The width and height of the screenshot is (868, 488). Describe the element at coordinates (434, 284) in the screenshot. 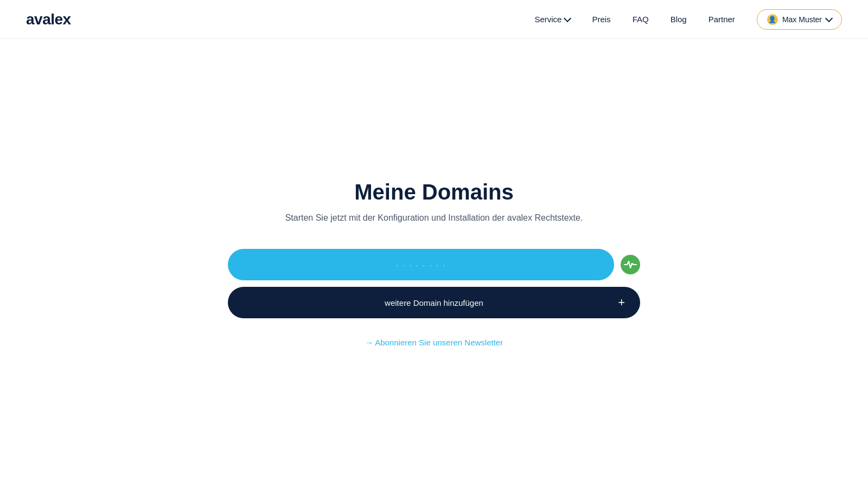

I see `domains-container: · · · · · · · · weitere Domain hinzufüge…` at that location.